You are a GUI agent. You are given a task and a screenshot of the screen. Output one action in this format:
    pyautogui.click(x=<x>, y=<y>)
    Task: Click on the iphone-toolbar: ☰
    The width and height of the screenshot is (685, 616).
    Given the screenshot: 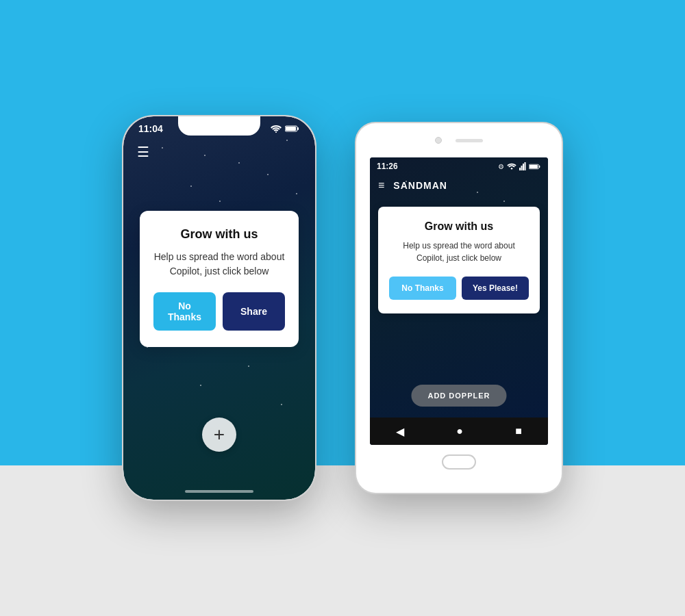 What is the action you would take?
    pyautogui.click(x=219, y=152)
    